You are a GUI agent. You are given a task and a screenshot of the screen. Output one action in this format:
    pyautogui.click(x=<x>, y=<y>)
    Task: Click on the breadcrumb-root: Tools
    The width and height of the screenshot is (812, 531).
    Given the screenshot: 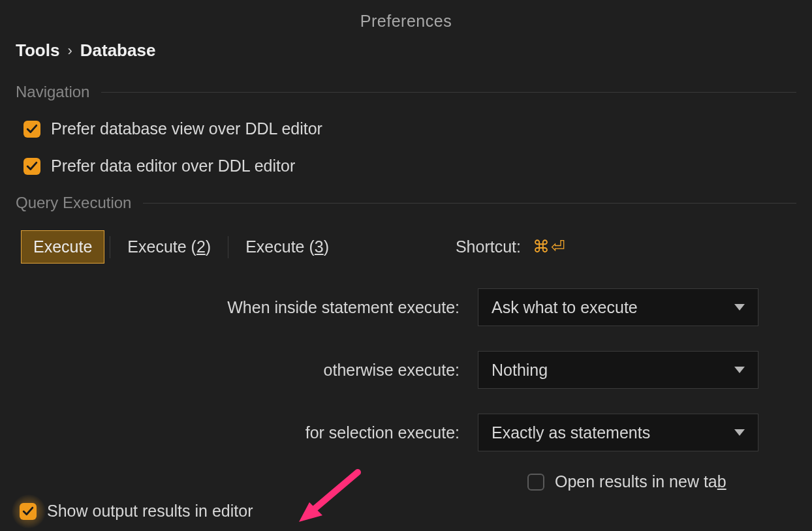 What is the action you would take?
    pyautogui.click(x=38, y=51)
    